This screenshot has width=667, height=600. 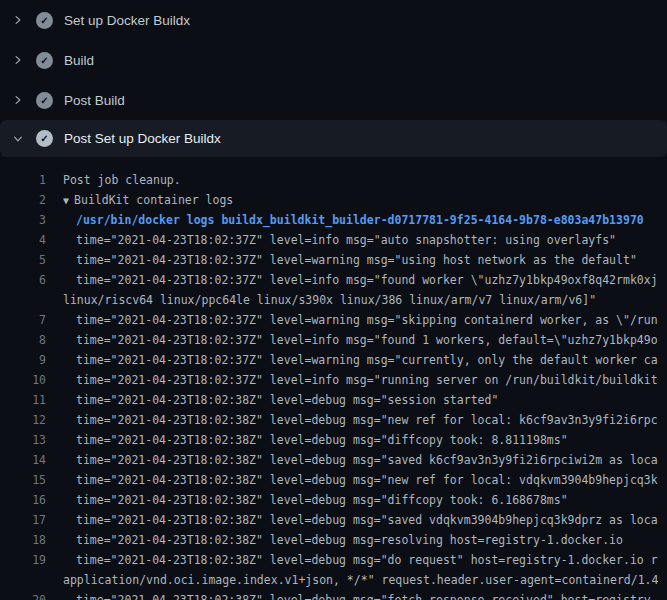 What do you see at coordinates (23, 500) in the screenshot?
I see `log-line-number: 16` at bounding box center [23, 500].